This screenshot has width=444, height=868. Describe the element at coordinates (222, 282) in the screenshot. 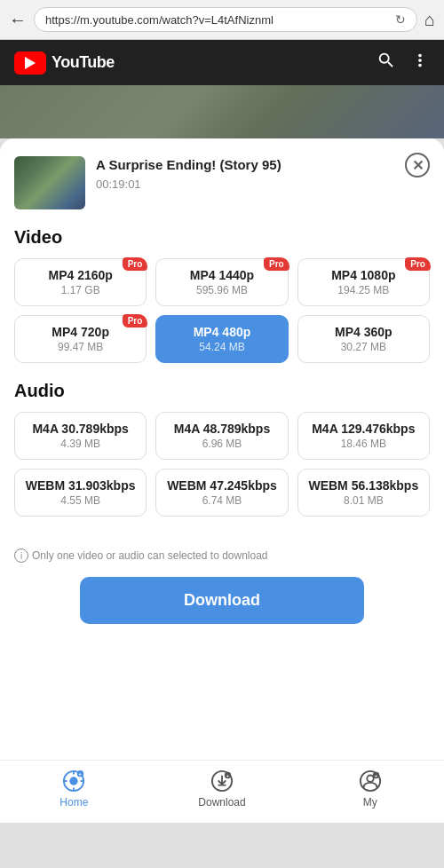

I see `video-quality-mp4-1440p: Pro MP4 1440p 595.96 MB` at that location.